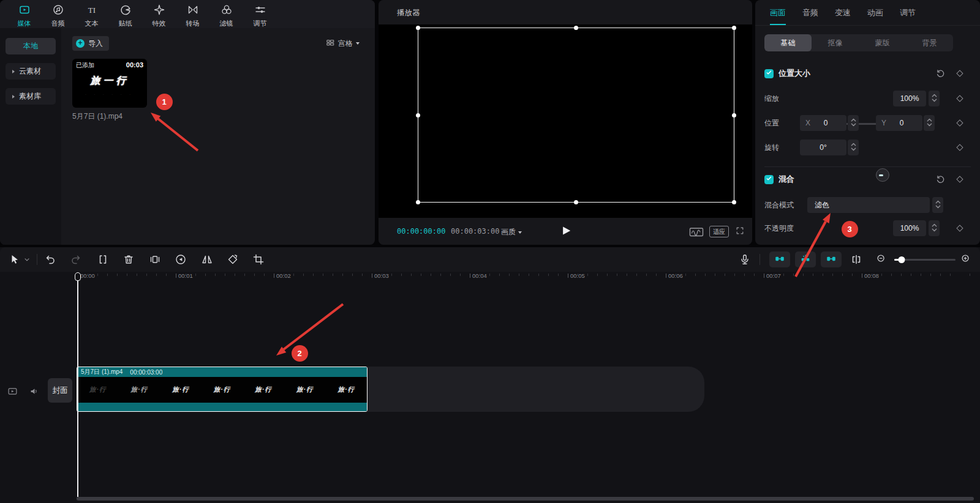 This screenshot has width=980, height=503. I want to click on rotate-icon, so click(233, 261).